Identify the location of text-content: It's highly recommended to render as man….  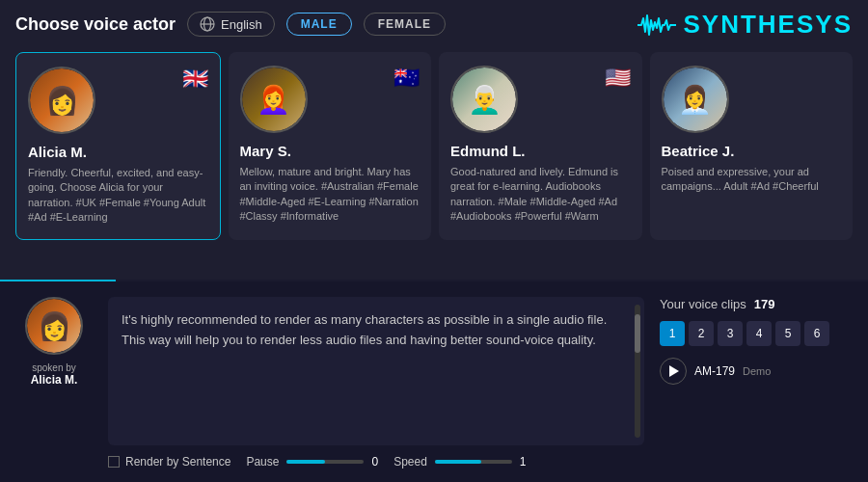
(365, 330).